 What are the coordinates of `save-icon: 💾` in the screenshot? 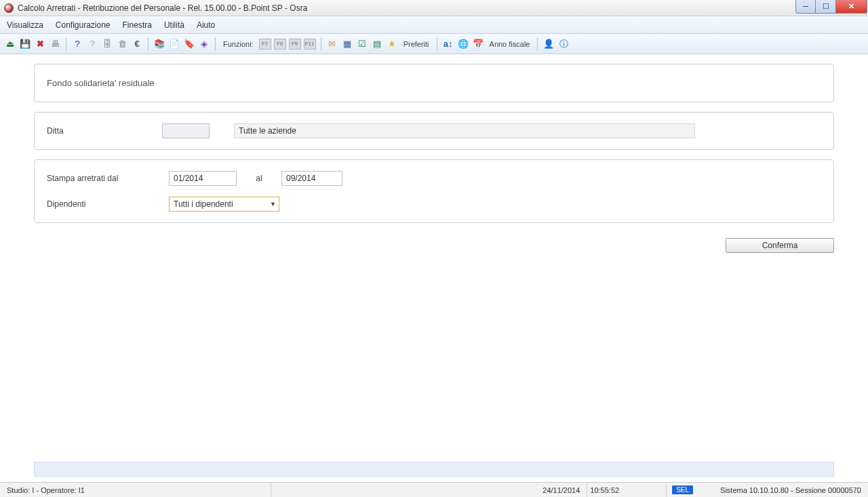 It's located at (25, 44).